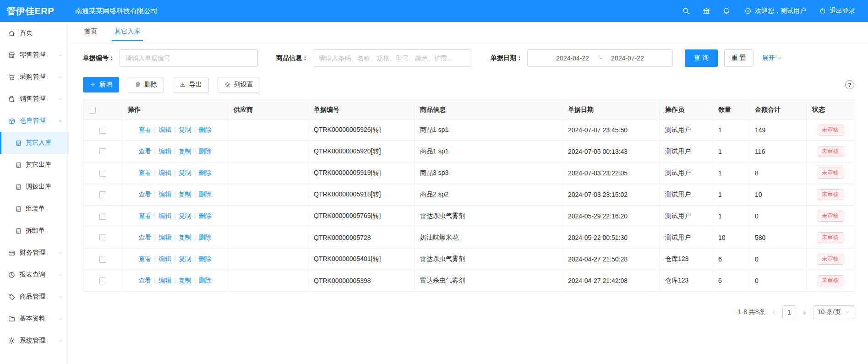  I want to click on sidebar-subitem-other-outbound: 其它出库, so click(34, 165).